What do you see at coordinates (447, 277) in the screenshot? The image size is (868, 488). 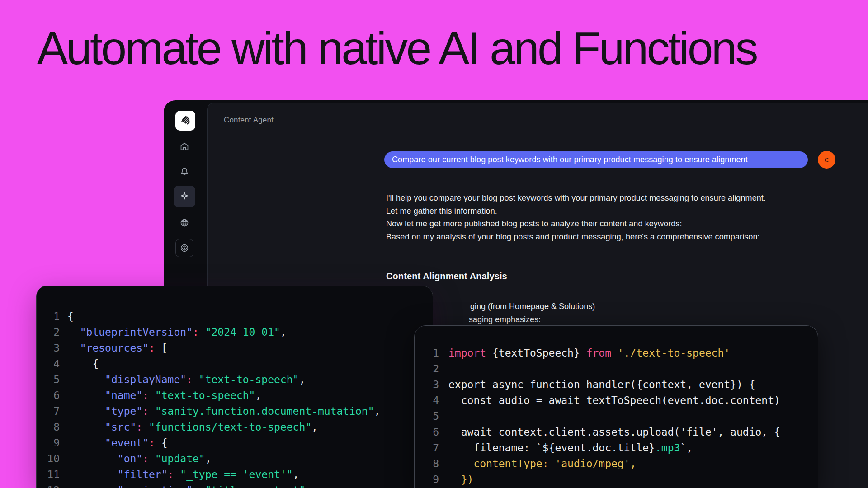 I see `section-heading: Content Alignment Analysis` at bounding box center [447, 277].